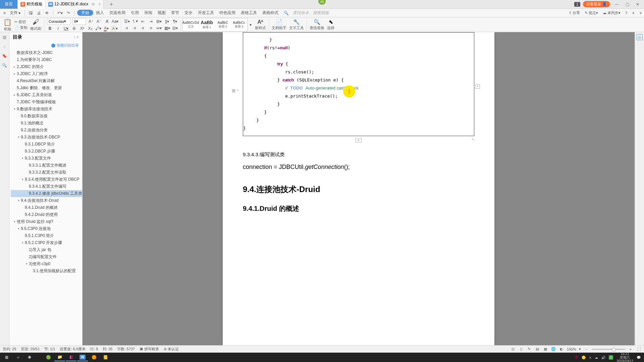 The image size is (644, 362). What do you see at coordinates (135, 28) in the screenshot?
I see `align-center-icon: ≡` at bounding box center [135, 28].